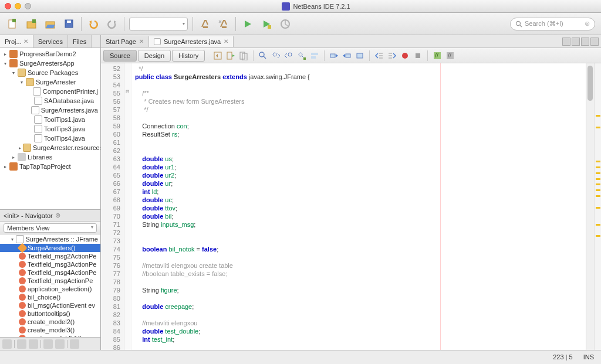 This screenshot has width=601, height=364. I want to click on scrollbar-thumb, so click(590, 83).